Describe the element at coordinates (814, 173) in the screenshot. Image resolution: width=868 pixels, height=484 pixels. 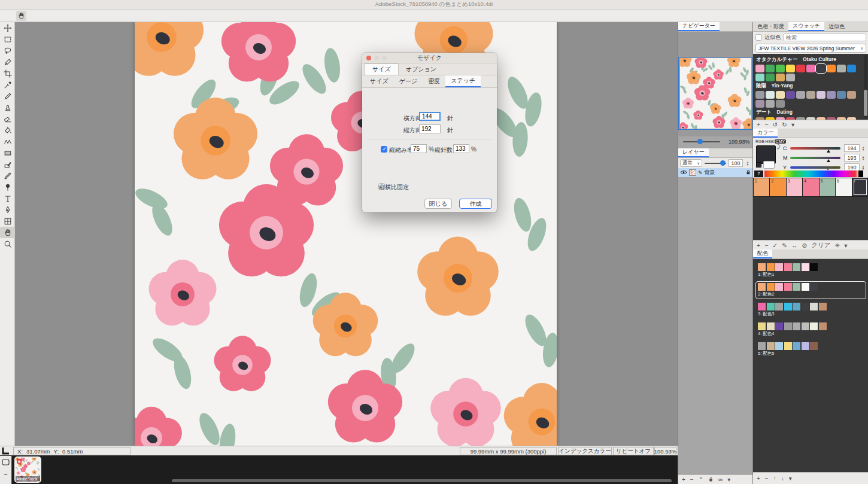
I see `spectrum-bar` at that location.